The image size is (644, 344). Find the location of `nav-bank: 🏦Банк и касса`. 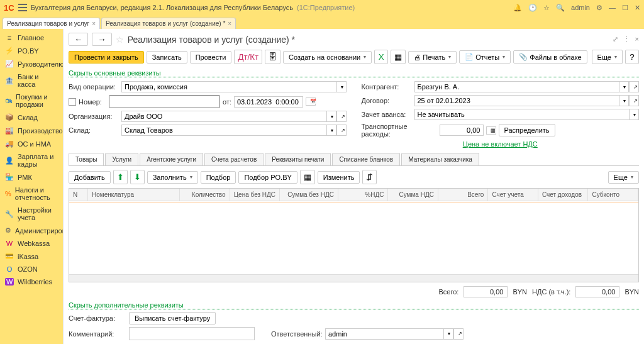

nav-bank: 🏦Банк и касса is located at coordinates (31, 80).